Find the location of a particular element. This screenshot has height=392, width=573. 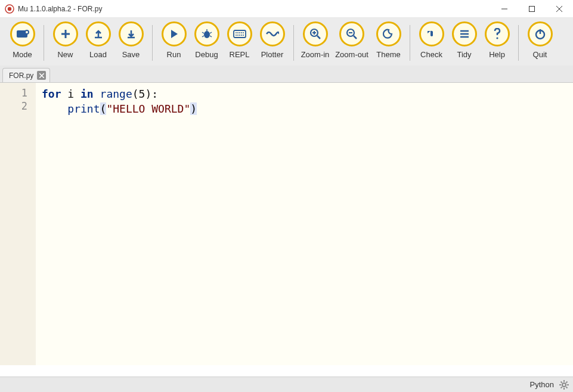

theme-button: Theme is located at coordinates (389, 41).